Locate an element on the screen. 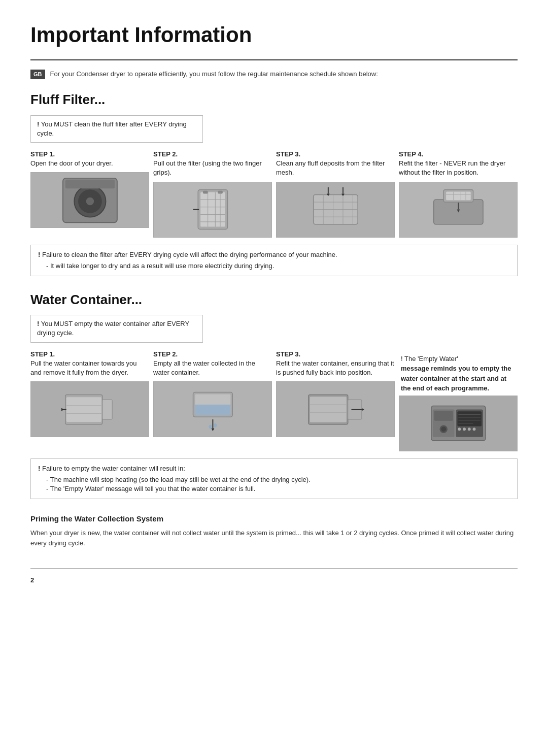 Image resolution: width=548 pixels, height=756 pixels. gb-label: GB is located at coordinates (38, 74).